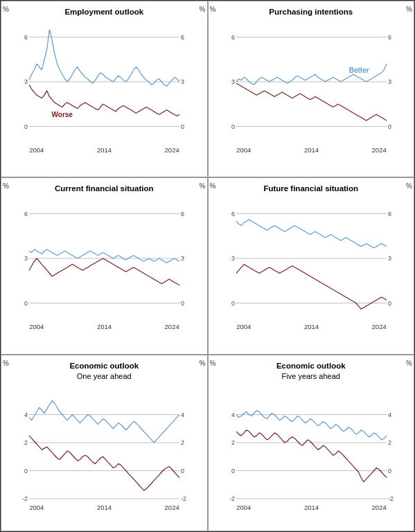 Image resolution: width=415 pixels, height=532 pixels. What do you see at coordinates (104, 11) in the screenshot?
I see `panel-title: Employment outlook` at bounding box center [104, 11].